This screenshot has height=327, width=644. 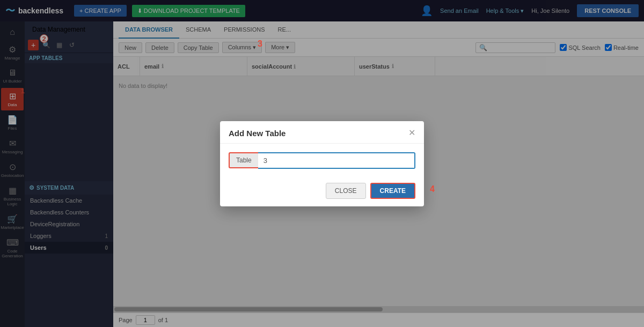 What do you see at coordinates (257, 133) in the screenshot?
I see `modal-title: Add New Table` at bounding box center [257, 133].